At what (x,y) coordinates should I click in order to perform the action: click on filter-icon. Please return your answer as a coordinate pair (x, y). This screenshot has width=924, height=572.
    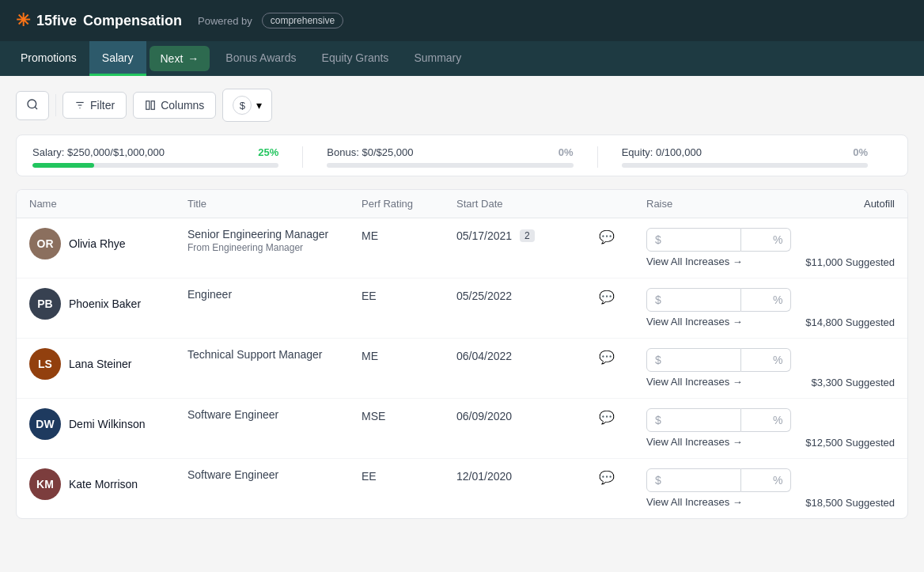
    Looking at the image, I should click on (80, 105).